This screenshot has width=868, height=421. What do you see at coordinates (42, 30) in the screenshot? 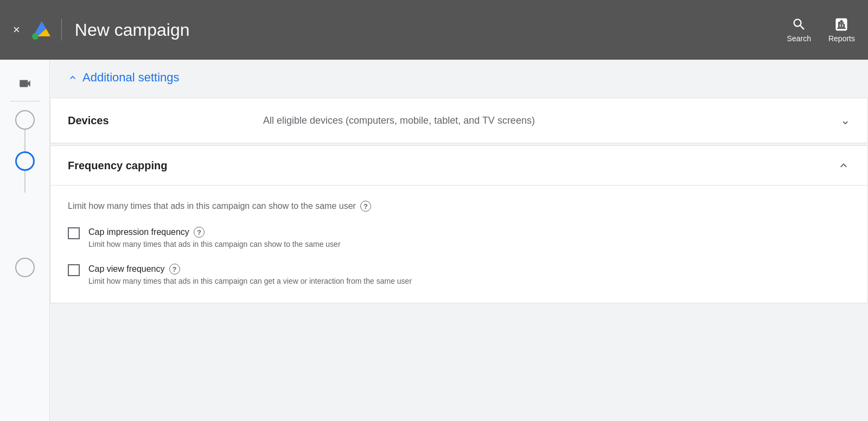
I see `google-ads-logo` at bounding box center [42, 30].